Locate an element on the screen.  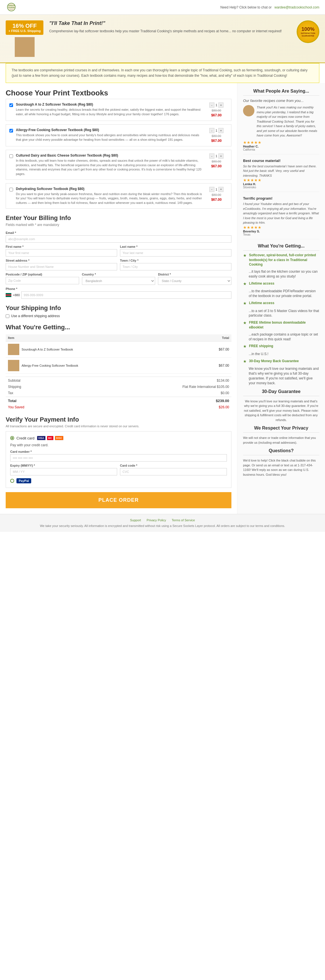
pay-text: Pay with your credit card. is located at coordinates (118, 445).